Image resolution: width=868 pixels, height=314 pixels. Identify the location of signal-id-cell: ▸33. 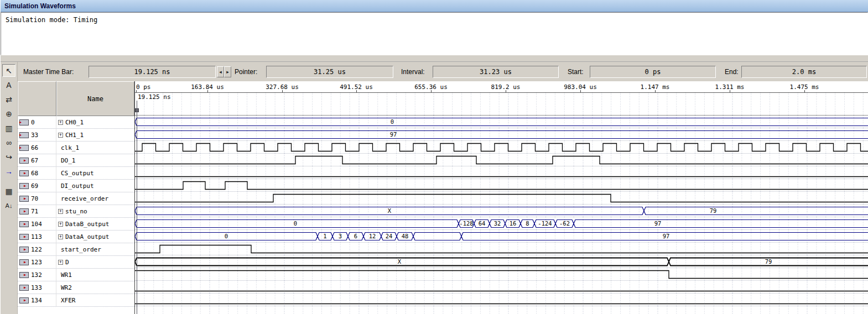
(37, 135).